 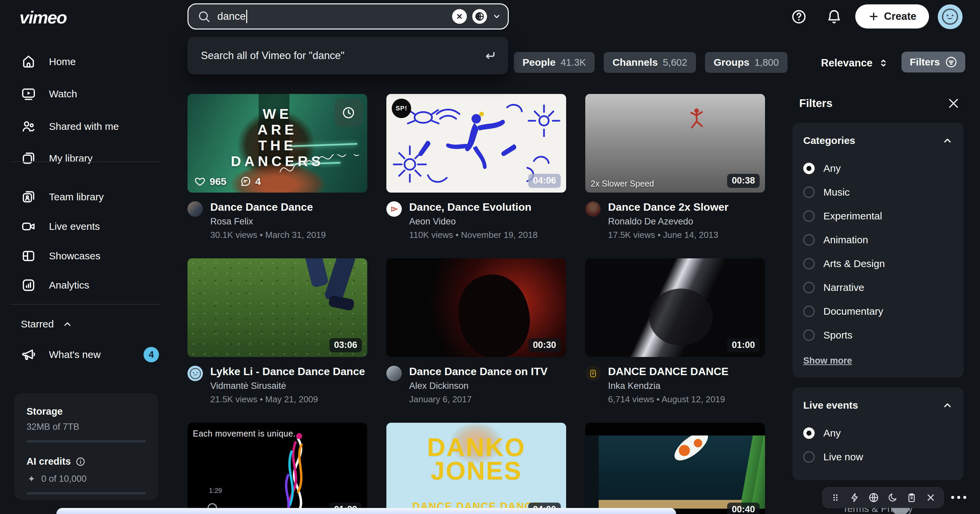 What do you see at coordinates (29, 94) in the screenshot?
I see `watch-tv-icon` at bounding box center [29, 94].